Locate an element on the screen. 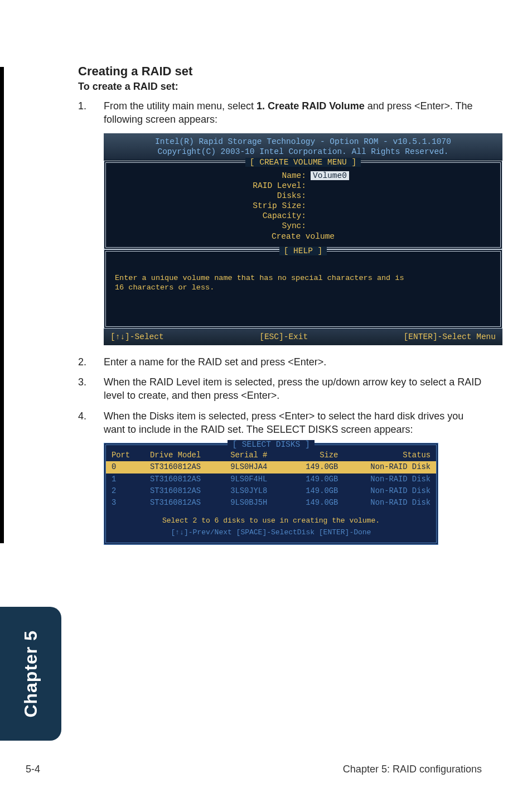 The height and width of the screenshot is (802, 532). console-section-help: [ HELP ] Enter a unique volume name that… is located at coordinates (303, 289).